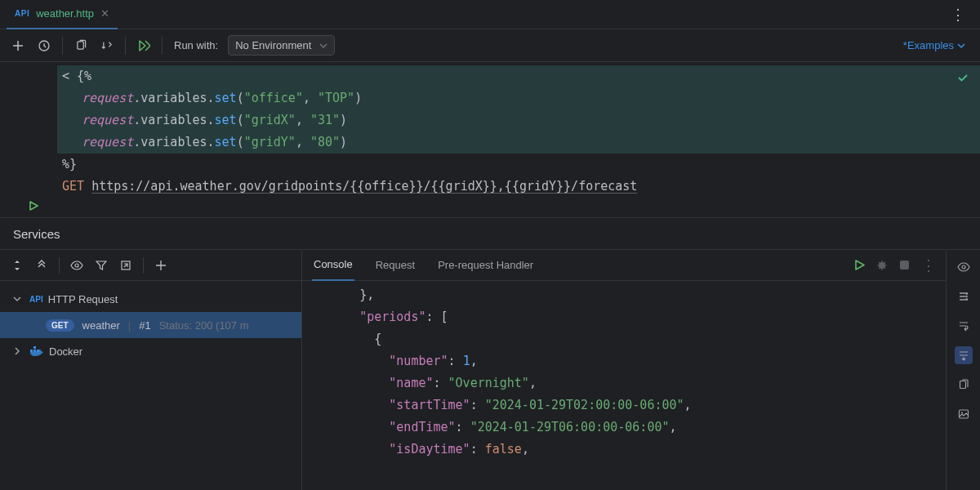 The image size is (980, 490). What do you see at coordinates (938, 46) in the screenshot?
I see `examples-link: *Examples` at bounding box center [938, 46].